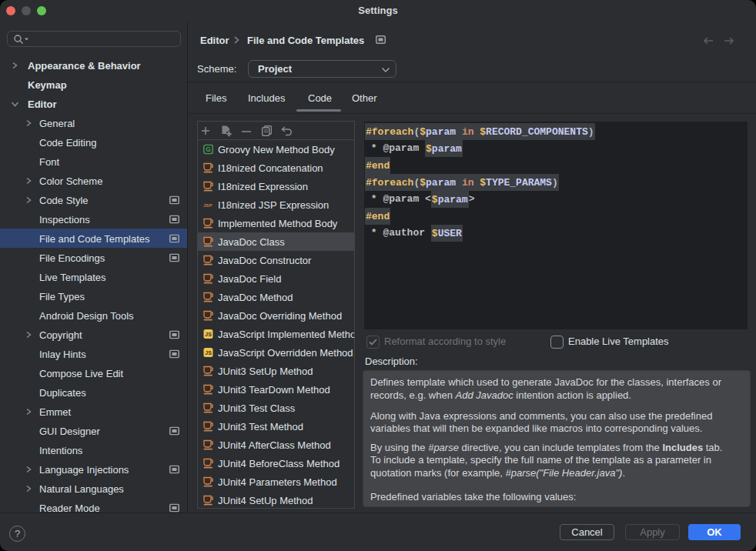 Image resolution: width=756 pixels, height=551 pixels. What do you see at coordinates (208, 149) in the screenshot?
I see `svg-text: G` at bounding box center [208, 149].